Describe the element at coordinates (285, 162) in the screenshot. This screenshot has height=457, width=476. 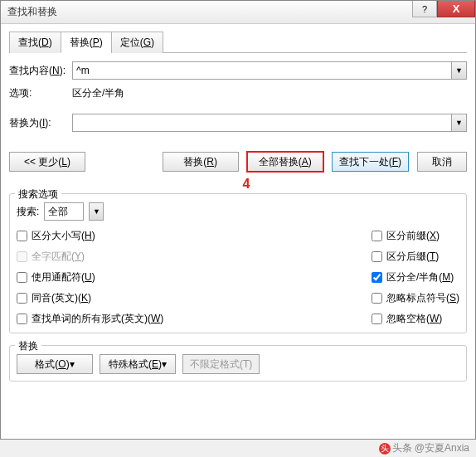
I see `replace-all-button: 全部替换(A)` at that location.